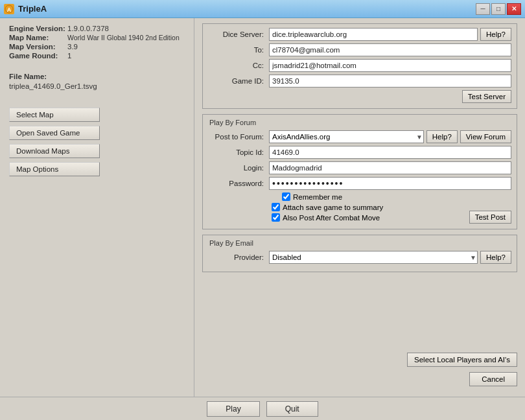 This screenshot has width=525, height=420. What do you see at coordinates (296, 207) in the screenshot?
I see `attach-save-row: Attach save game to summary` at bounding box center [296, 207].